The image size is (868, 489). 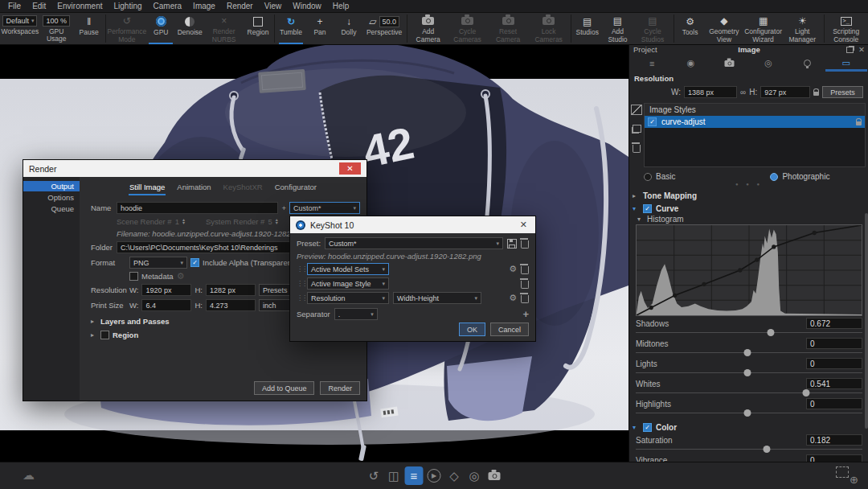 I want to click on image-style-lock-icon, so click(x=858, y=124).